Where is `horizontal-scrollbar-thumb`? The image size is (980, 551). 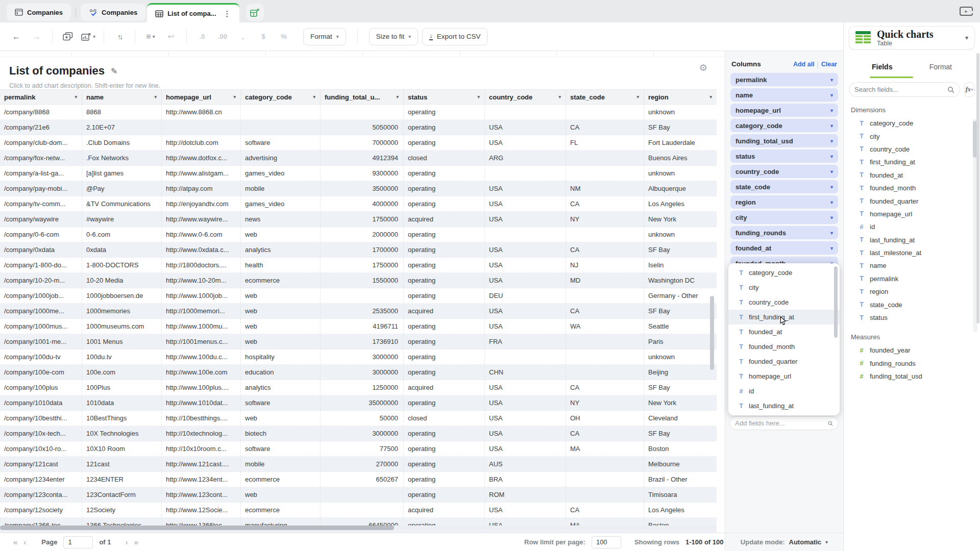
horizontal-scrollbar-thumb is located at coordinates (197, 528).